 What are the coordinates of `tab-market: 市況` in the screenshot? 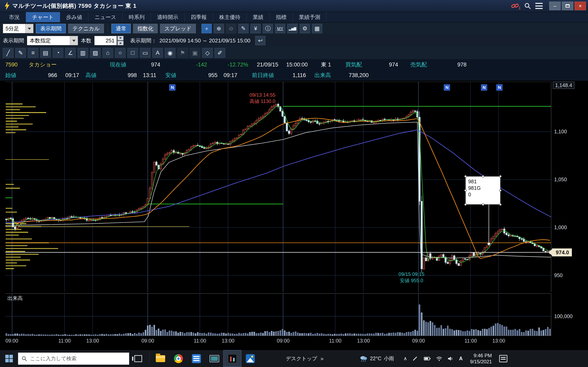 It's located at (15, 17).